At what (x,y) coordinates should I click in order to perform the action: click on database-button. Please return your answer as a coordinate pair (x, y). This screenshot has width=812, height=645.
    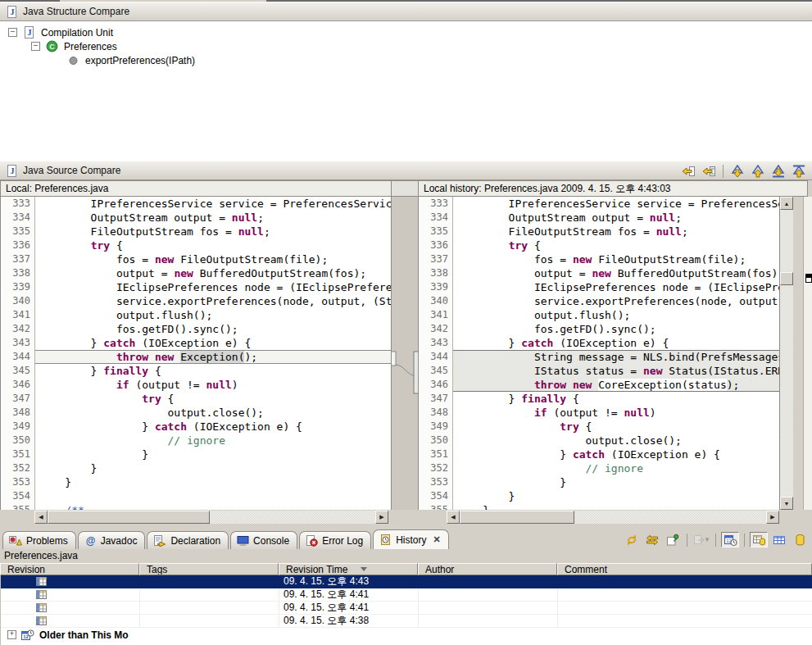
    Looking at the image, I should click on (800, 539).